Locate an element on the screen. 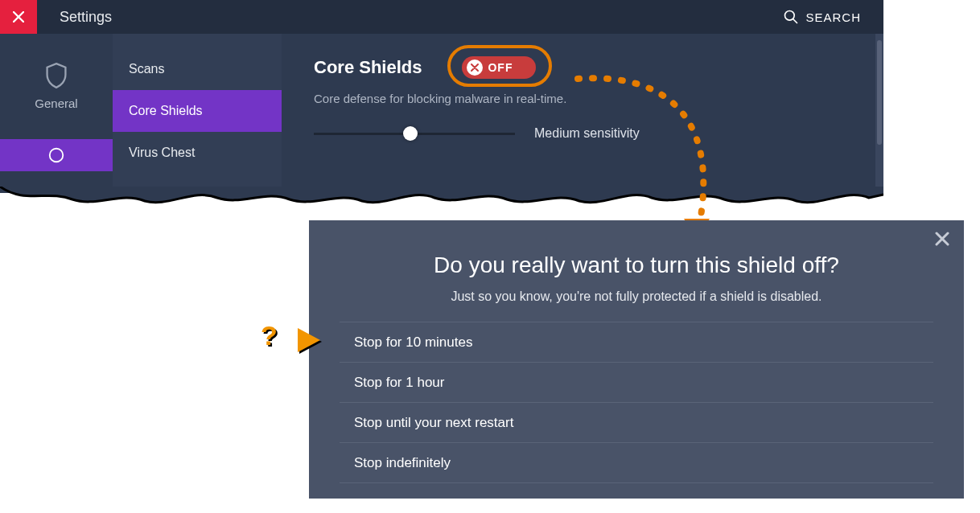  window-title: Settings is located at coordinates (85, 18).